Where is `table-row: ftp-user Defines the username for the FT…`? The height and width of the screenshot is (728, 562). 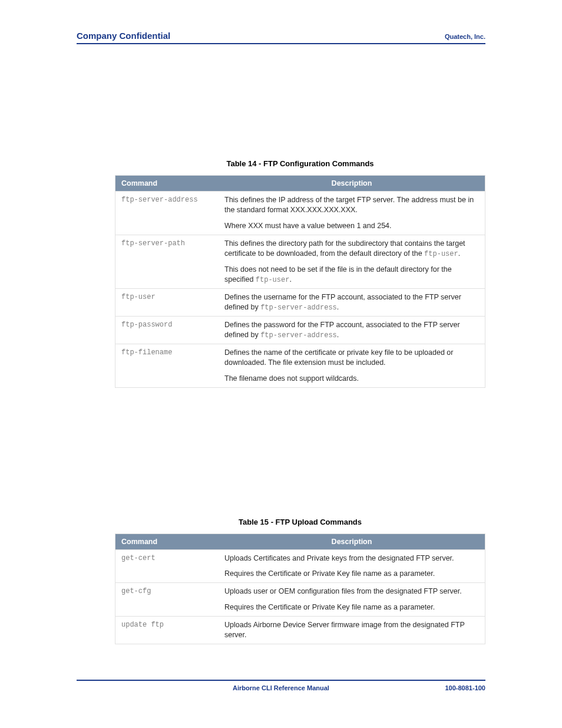 table-row: ftp-user Defines the username for the FT… is located at coordinates (300, 302).